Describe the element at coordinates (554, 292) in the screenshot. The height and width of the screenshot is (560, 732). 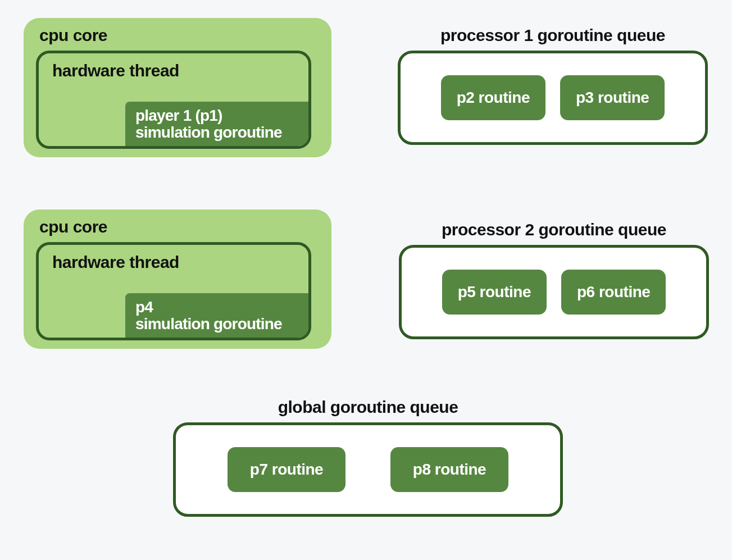
I see `processor-2-queue-box: p5 routine p6 routine` at that location.